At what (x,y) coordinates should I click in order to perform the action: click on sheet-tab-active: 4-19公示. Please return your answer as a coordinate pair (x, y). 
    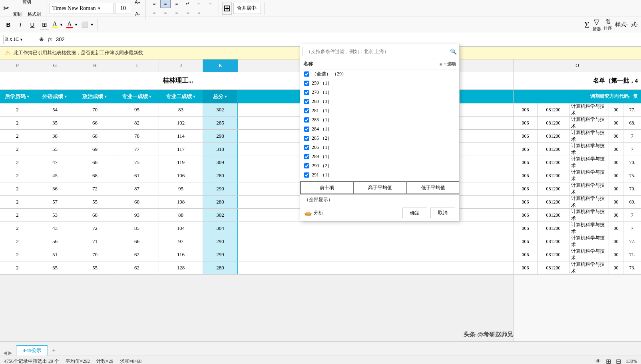
    Looking at the image, I should click on (32, 350).